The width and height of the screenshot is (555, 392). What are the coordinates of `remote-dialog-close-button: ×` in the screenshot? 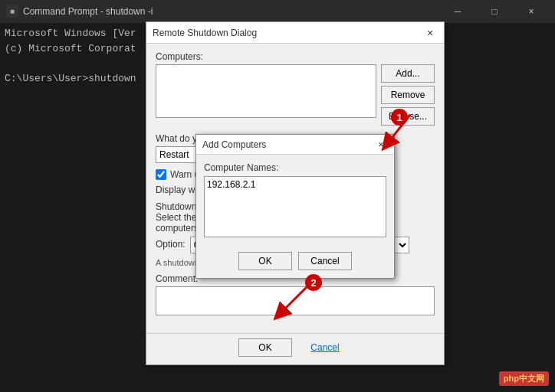 It's located at (430, 33).